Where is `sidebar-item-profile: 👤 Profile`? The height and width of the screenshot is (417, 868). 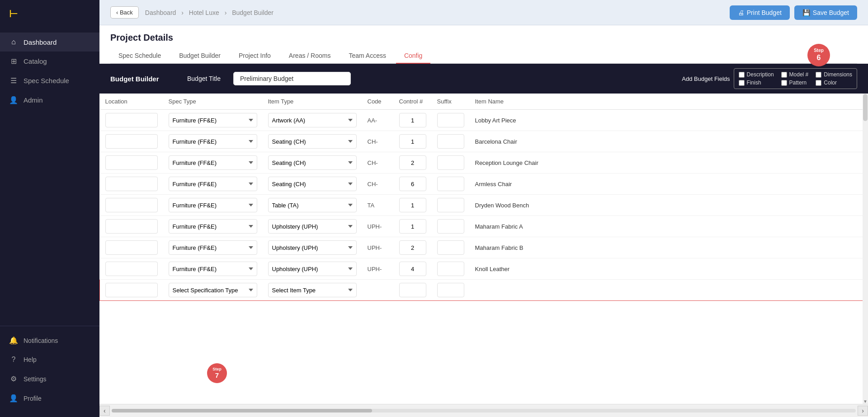 sidebar-item-profile: 👤 Profile is located at coordinates (50, 398).